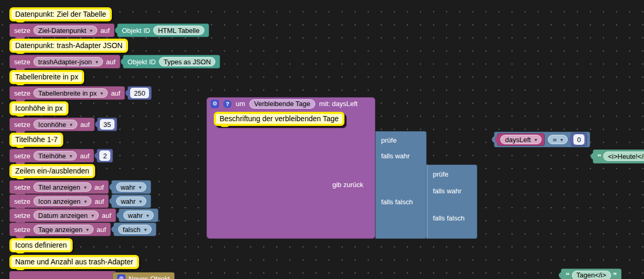 The height and width of the screenshot is (279, 644). Describe the element at coordinates (105, 156) in the screenshot. I see `number-block: 2` at that location.